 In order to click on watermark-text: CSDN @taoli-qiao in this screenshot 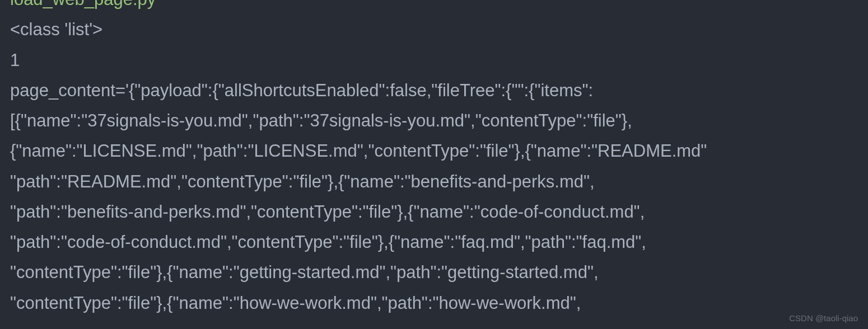, I will do `click(823, 318)`.